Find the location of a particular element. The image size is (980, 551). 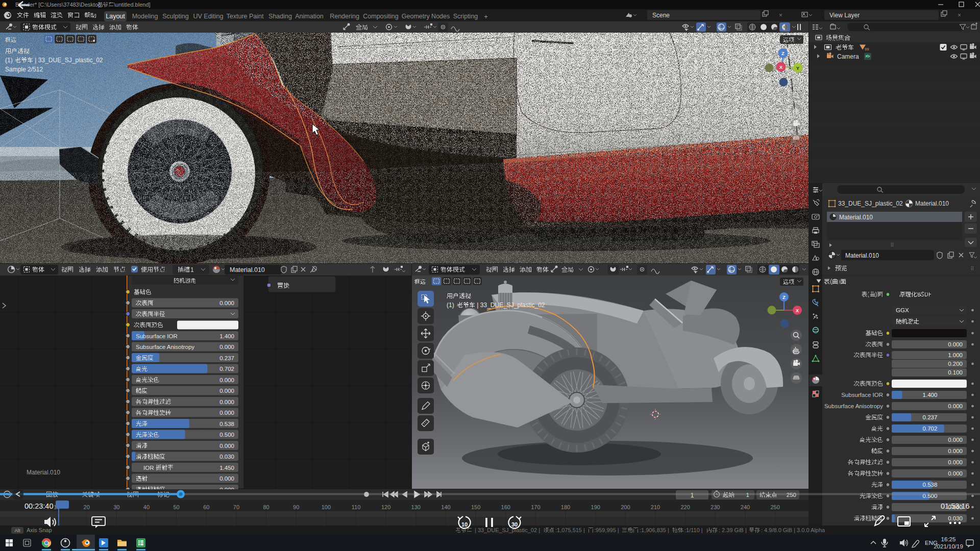

svg-text: 1.450 is located at coordinates (227, 468).